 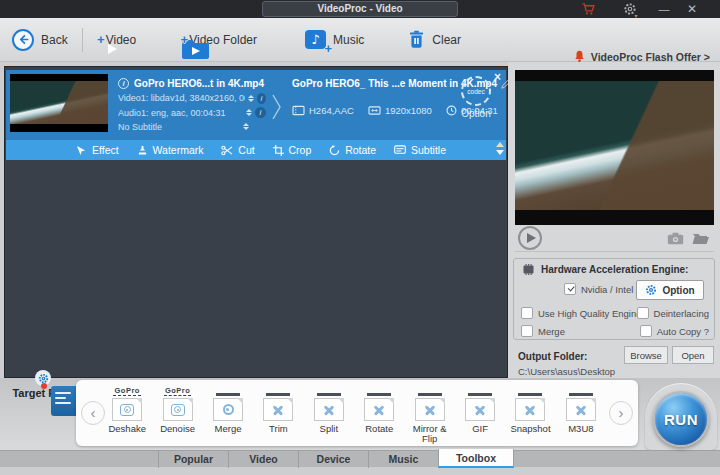 I want to click on toolbox-item-snapshot: Snapshot, so click(x=530, y=414).